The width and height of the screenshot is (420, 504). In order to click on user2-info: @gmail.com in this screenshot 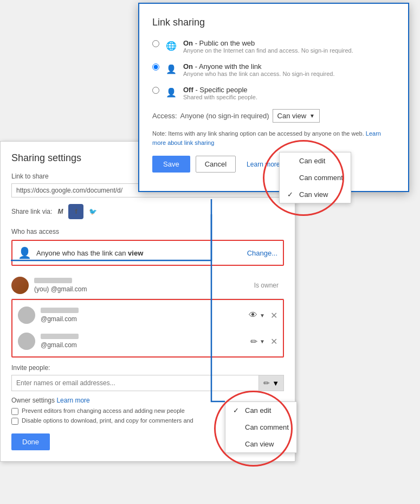, I will do `click(145, 341)`.